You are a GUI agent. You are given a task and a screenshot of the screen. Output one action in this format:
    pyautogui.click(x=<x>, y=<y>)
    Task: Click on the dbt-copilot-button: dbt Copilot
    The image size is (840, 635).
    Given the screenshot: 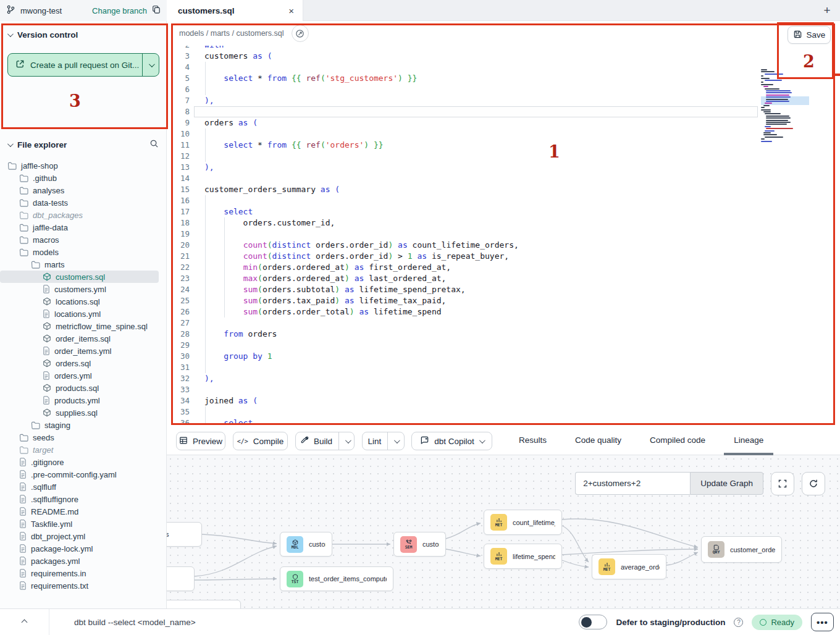 What is the action you would take?
    pyautogui.click(x=452, y=441)
    